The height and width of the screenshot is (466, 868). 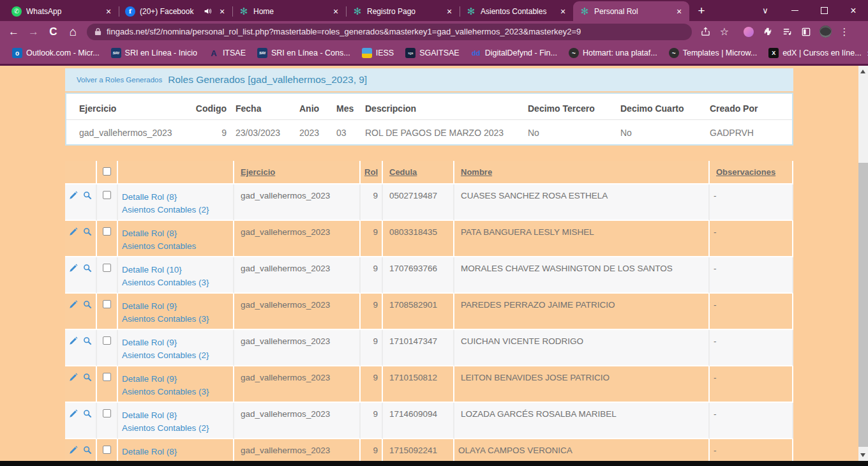 I want to click on scroll-down-arrow-icon, so click(x=863, y=455).